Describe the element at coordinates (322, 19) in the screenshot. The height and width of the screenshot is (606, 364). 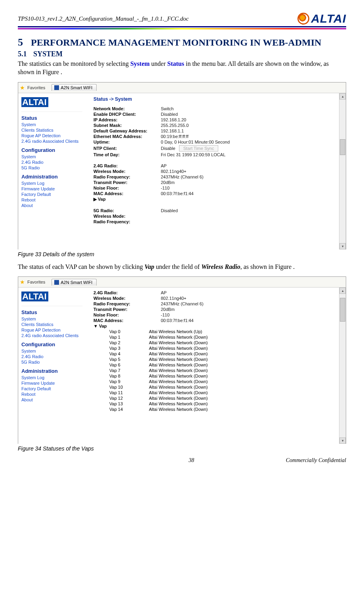
I see `brand-logo: ALTAI` at that location.